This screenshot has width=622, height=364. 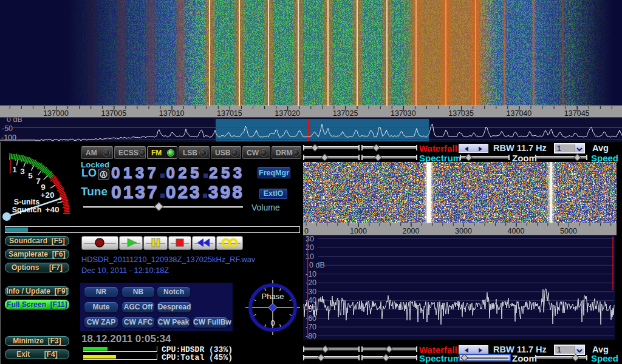 I want to click on svg-text: 137025, so click(x=346, y=113).